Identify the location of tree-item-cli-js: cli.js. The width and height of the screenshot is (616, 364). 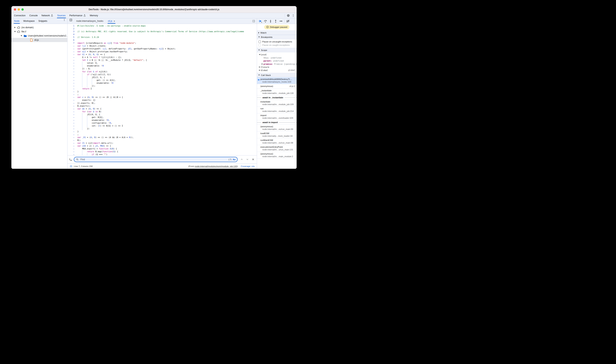
(39, 40).